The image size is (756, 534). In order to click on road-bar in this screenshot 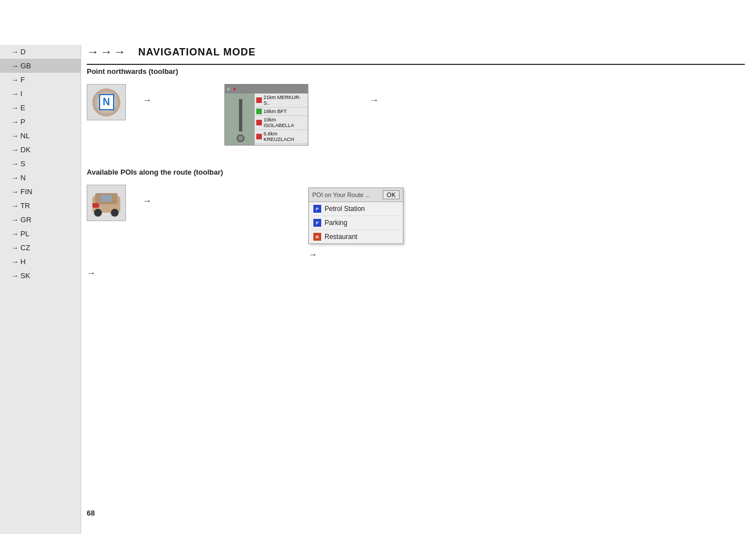, I will do `click(241, 115)`.